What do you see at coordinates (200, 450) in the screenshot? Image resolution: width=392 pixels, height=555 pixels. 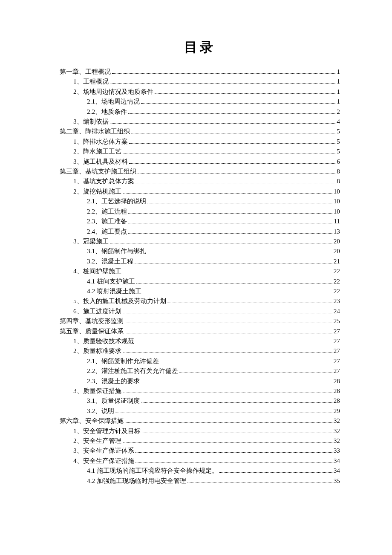 I see `toc-entry: 3、安全生产保证体系33` at bounding box center [200, 450].